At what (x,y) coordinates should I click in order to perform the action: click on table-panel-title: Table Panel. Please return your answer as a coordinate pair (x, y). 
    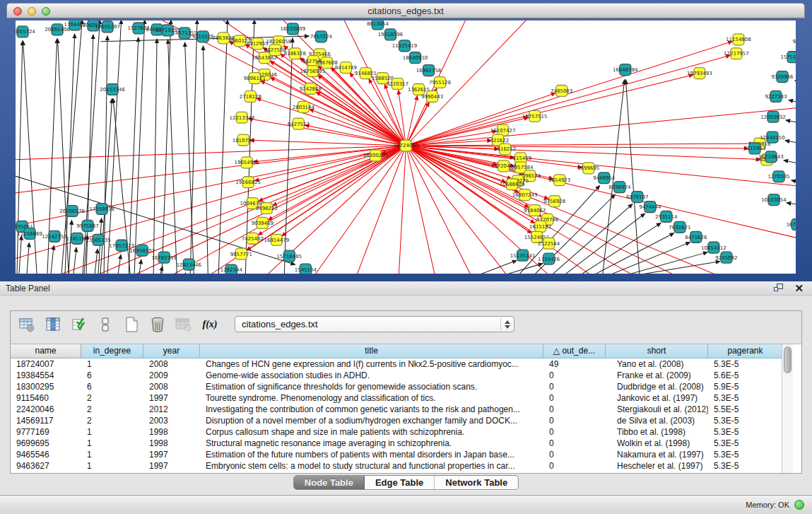
    Looking at the image, I should click on (387, 288).